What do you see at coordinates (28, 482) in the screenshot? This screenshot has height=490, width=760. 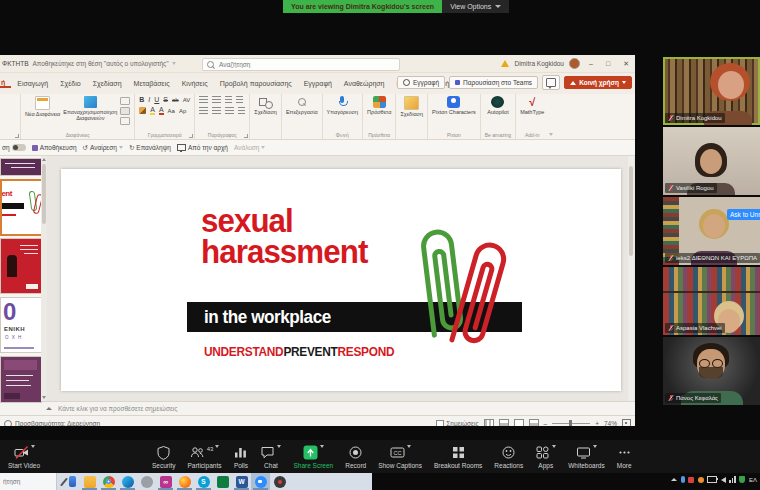 I see `taskbar-search-input` at bounding box center [28, 482].